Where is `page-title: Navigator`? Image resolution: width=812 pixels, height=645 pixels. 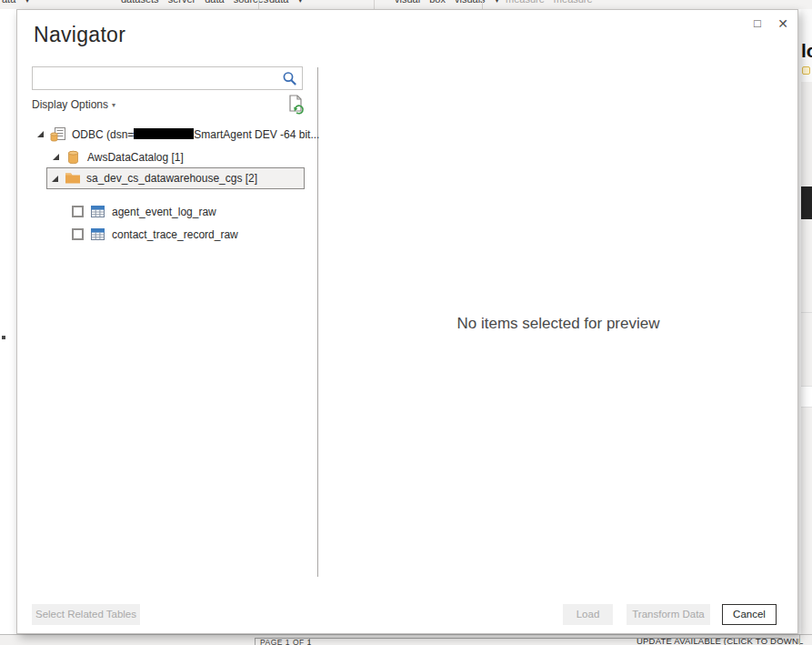 page-title: Navigator is located at coordinates (80, 35).